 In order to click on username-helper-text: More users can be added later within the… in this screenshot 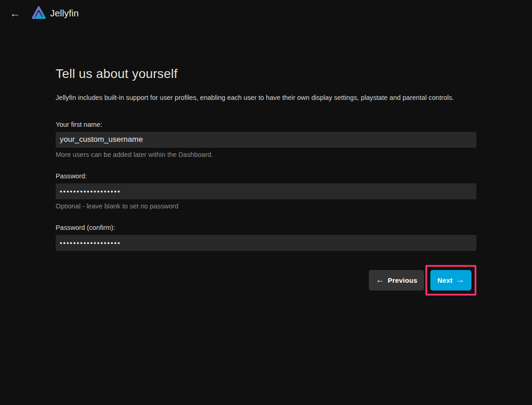, I will do `click(266, 155)`.